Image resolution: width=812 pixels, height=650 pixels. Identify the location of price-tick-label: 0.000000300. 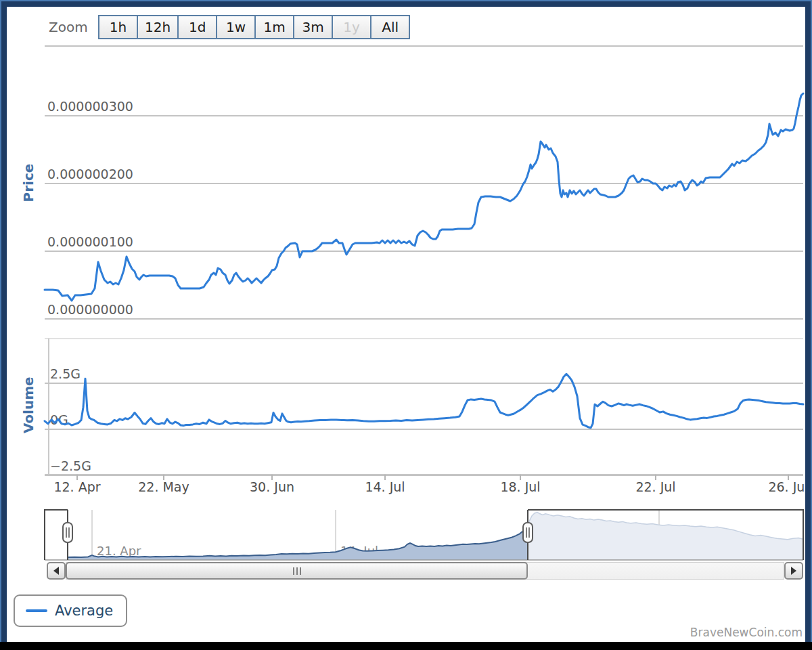
(91, 106).